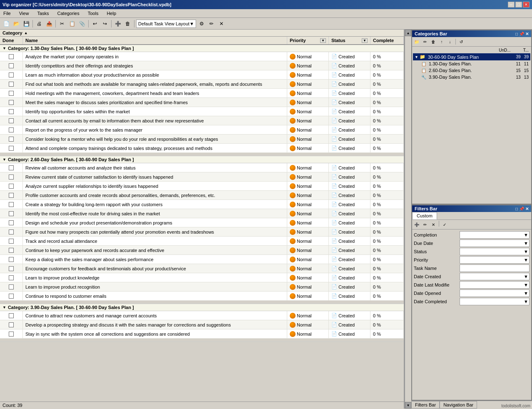 This screenshot has height=409, width=532. Describe the element at coordinates (522, 209) in the screenshot. I see `filters-bar-controls: □ 📌 ✕` at that location.